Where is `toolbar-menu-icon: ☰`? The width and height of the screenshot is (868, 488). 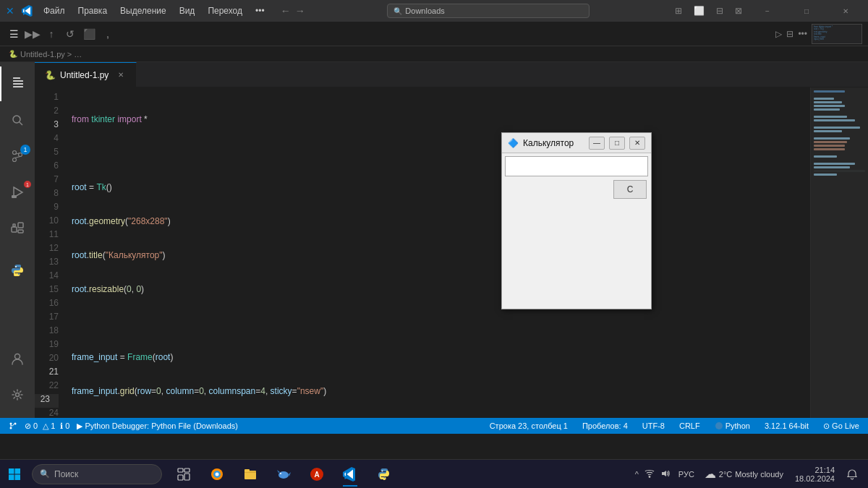
toolbar-menu-icon: ☰ is located at coordinates (14, 34).